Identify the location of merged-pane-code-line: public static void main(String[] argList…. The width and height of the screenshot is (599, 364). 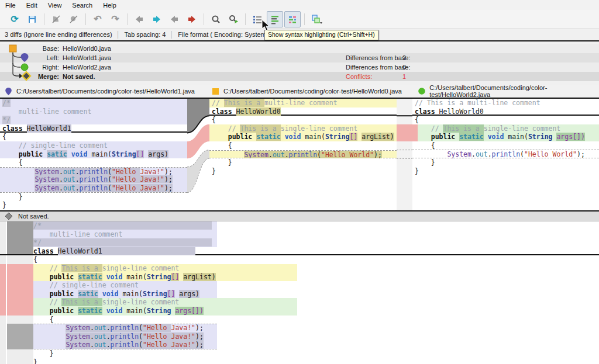
(300, 277).